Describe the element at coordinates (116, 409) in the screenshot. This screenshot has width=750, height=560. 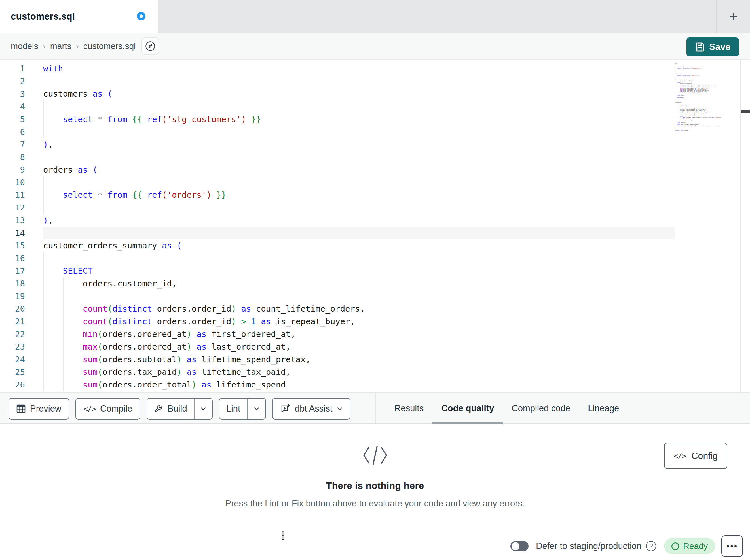
I see `compile-label: Compile` at that location.